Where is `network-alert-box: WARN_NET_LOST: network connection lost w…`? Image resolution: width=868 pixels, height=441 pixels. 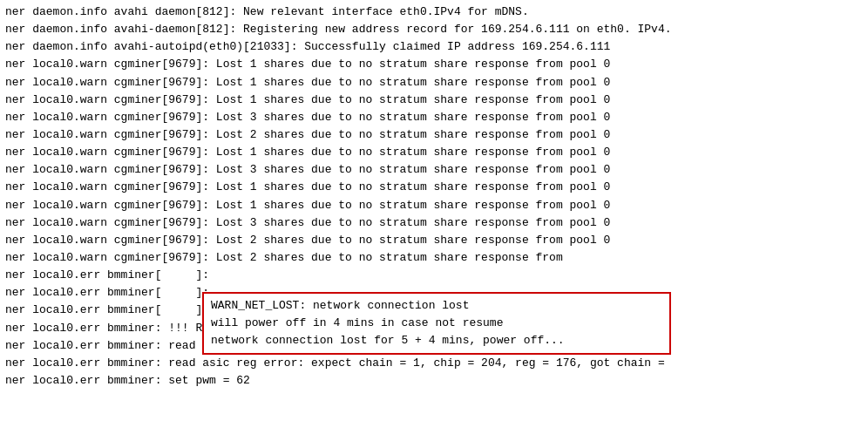 network-alert-box: WARN_NET_LOST: network connection lost w… is located at coordinates (437, 323).